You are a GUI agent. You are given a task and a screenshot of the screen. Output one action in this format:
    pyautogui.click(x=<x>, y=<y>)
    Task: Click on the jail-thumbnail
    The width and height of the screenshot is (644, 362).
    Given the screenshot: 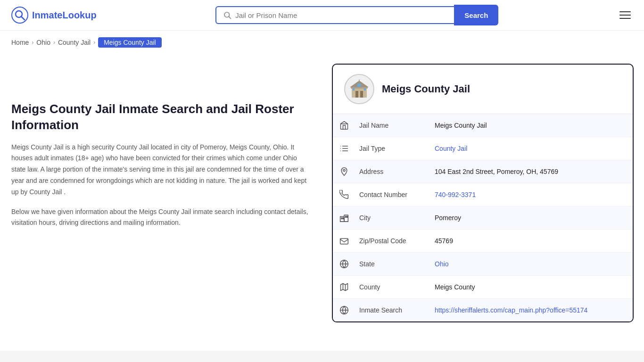 What is the action you would take?
    pyautogui.click(x=359, y=89)
    